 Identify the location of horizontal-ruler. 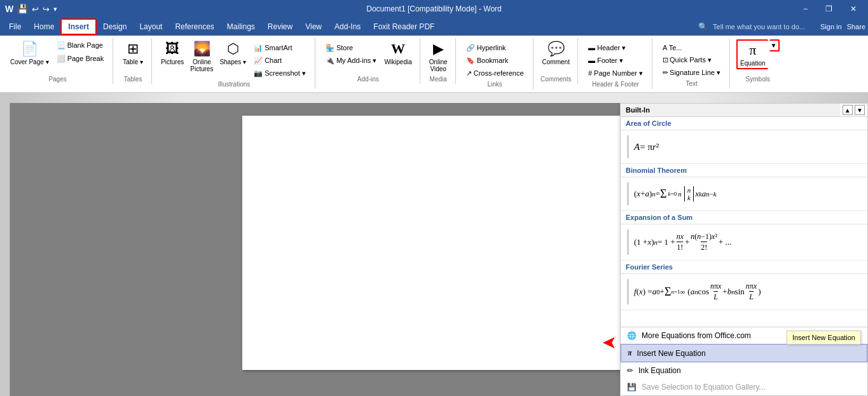
(439, 98).